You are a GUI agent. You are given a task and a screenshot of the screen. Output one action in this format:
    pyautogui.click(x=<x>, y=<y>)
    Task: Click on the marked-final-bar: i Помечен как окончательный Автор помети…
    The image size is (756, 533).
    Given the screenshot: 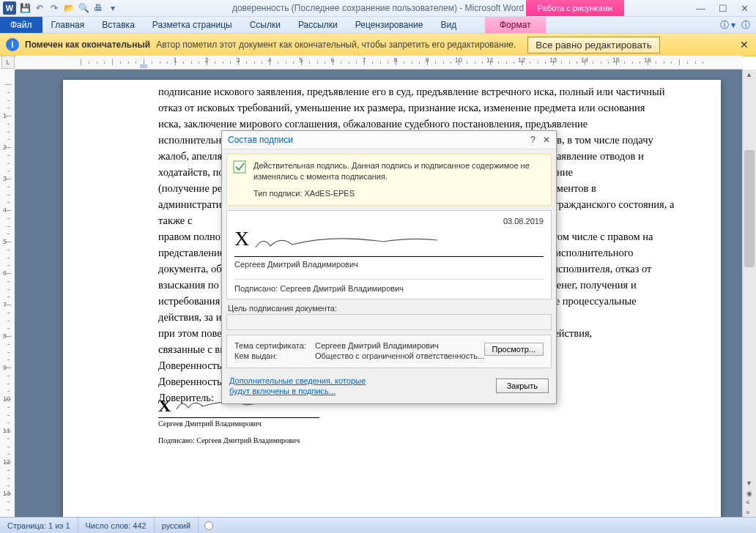 What is the action you would take?
    pyautogui.click(x=378, y=45)
    